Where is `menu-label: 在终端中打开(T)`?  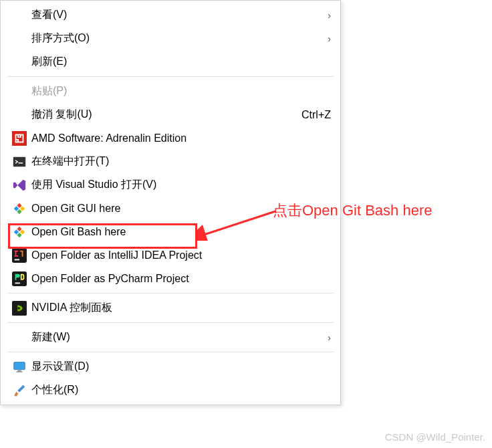
menu-label: 在终端中打开(T) is located at coordinates (181, 162).